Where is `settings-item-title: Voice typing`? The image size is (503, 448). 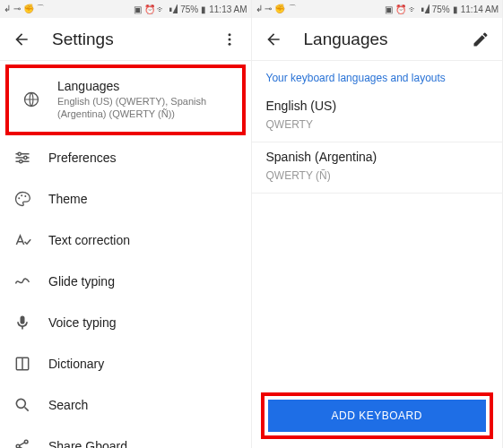 settings-item-title: Voice typing is located at coordinates (143, 323).